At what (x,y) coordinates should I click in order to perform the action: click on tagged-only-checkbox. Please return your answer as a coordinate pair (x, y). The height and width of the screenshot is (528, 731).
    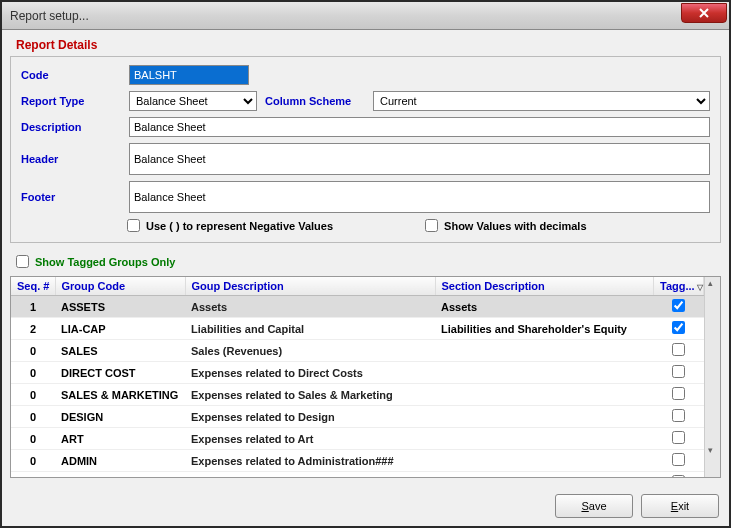
    Looking at the image, I should click on (22, 262).